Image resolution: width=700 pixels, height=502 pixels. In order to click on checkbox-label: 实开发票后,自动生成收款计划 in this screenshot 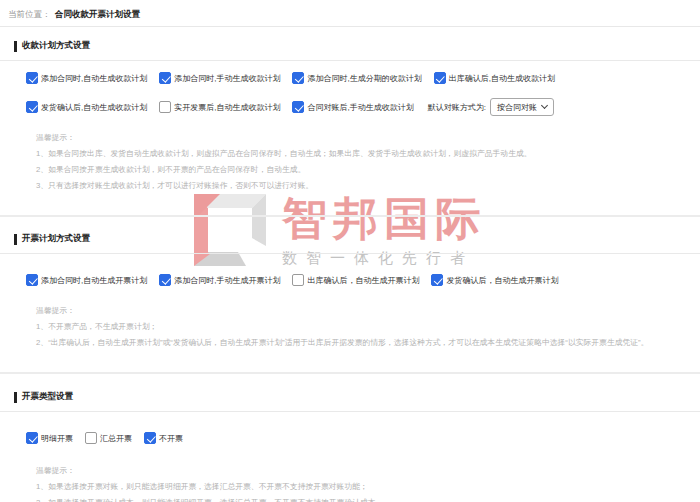, I will do `click(227, 108)`.